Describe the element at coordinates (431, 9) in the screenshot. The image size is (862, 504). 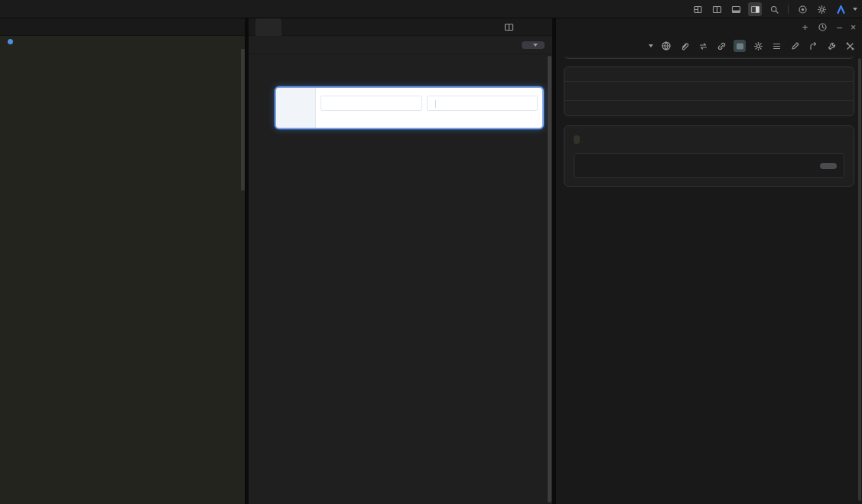
I see `titlebar` at that location.